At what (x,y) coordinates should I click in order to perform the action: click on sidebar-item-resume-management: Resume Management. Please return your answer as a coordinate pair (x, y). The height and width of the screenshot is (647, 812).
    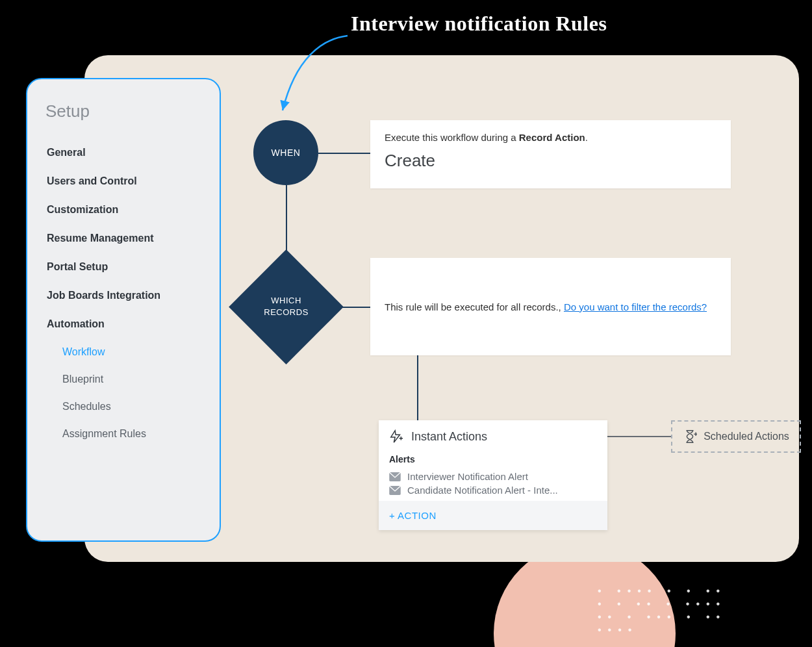
    Looking at the image, I should click on (123, 238).